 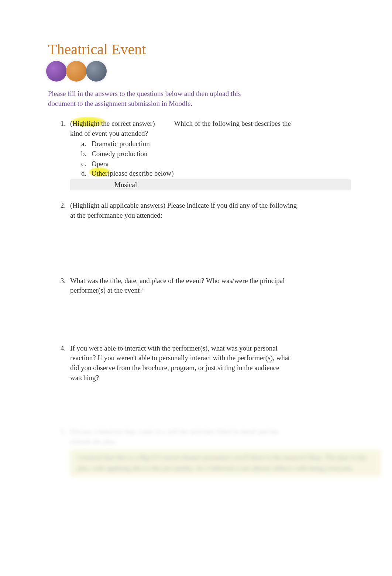 I want to click on option-text: Dramatic production, so click(x=195, y=144).